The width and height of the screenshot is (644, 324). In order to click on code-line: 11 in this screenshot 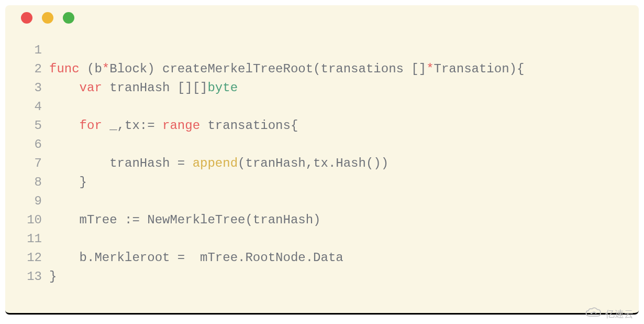, I will do `click(322, 239)`.